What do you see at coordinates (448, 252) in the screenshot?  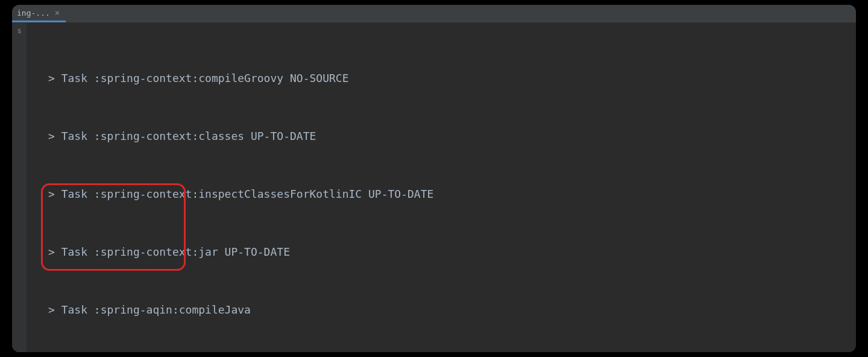 I see `console-line: > Task :spring-context:jar UP-TO-DATE` at bounding box center [448, 252].